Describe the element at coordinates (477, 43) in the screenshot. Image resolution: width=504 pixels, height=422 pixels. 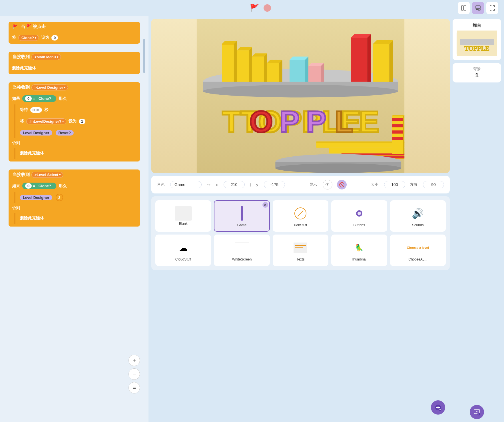
I see `stage-thumbnail: TOPPLE` at that location.